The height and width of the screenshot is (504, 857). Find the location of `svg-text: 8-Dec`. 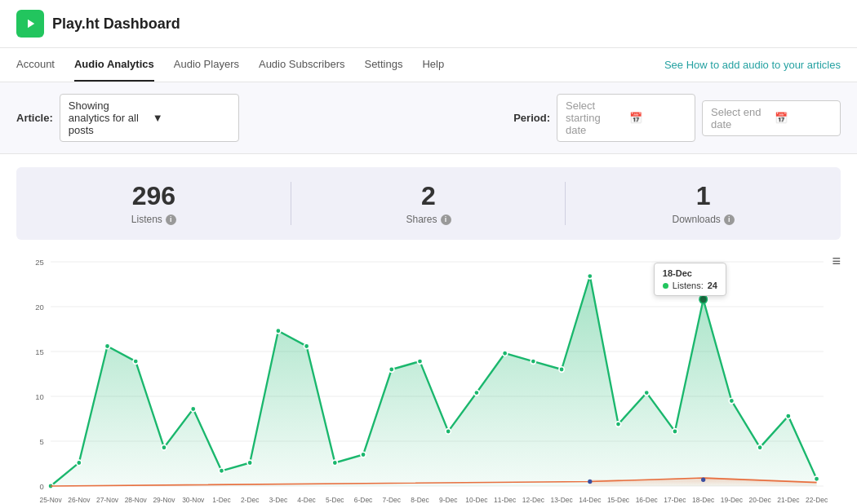

svg-text: 8-Dec is located at coordinates (420, 500).